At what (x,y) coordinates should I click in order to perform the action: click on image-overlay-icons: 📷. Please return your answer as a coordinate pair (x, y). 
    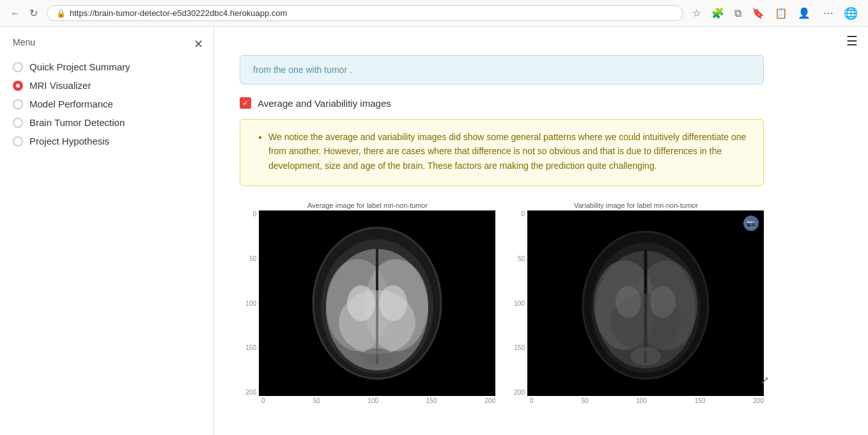
    Looking at the image, I should click on (751, 223).